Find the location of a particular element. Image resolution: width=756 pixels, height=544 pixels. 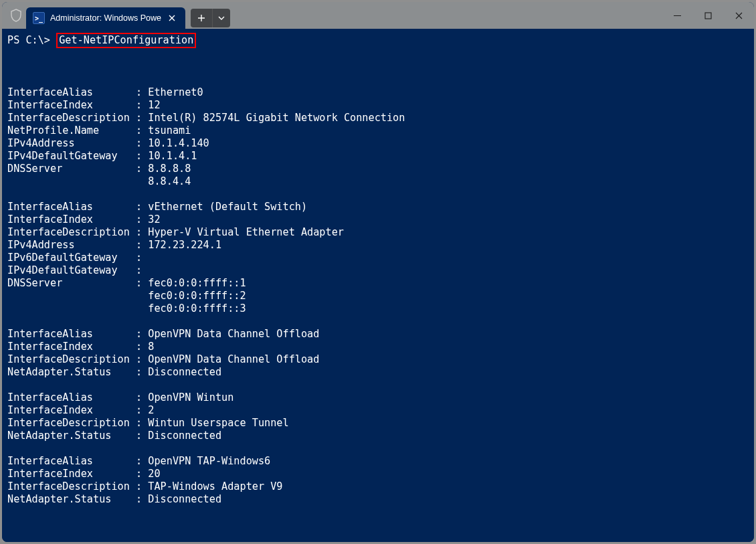

tab-title: Administrator: Windows Powe is located at coordinates (106, 18).